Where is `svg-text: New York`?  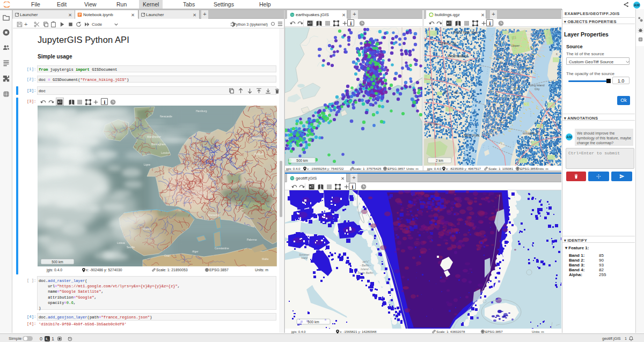 svg-text: New York is located at coordinates (472, 135).